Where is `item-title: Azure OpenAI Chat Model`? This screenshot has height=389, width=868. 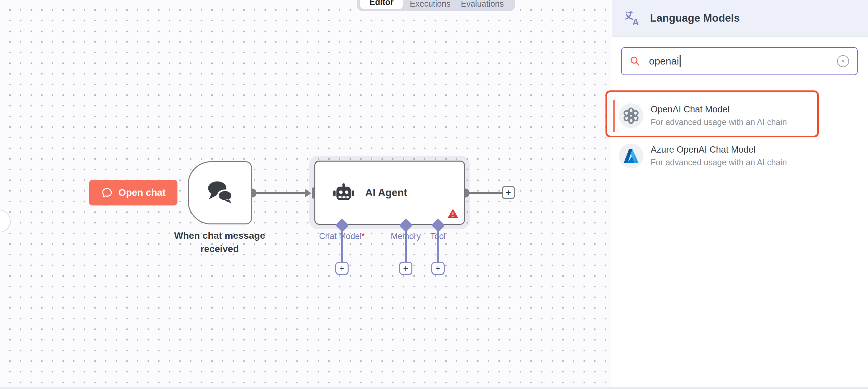
item-title: Azure OpenAI Chat Model is located at coordinates (719, 150).